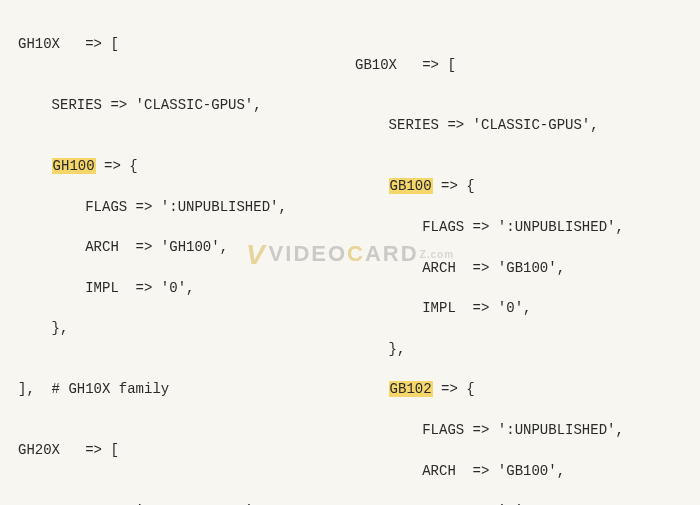  I want to click on highlight-gb100: GB100, so click(411, 186).